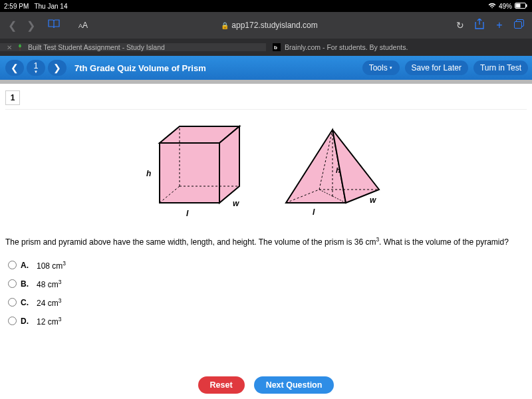 This screenshot has height=399, width=532. What do you see at coordinates (12, 302) in the screenshot?
I see `answer-radio-c` at bounding box center [12, 302].